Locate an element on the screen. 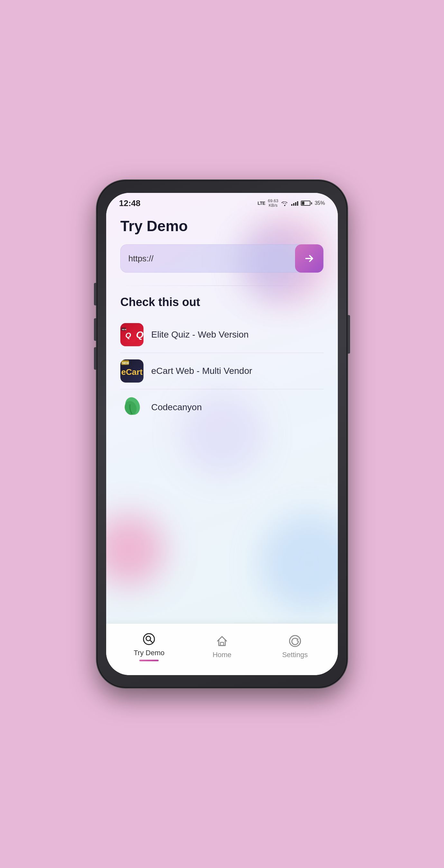 The width and height of the screenshot is (444, 868). network-speed: 69.63KB/s is located at coordinates (273, 204).